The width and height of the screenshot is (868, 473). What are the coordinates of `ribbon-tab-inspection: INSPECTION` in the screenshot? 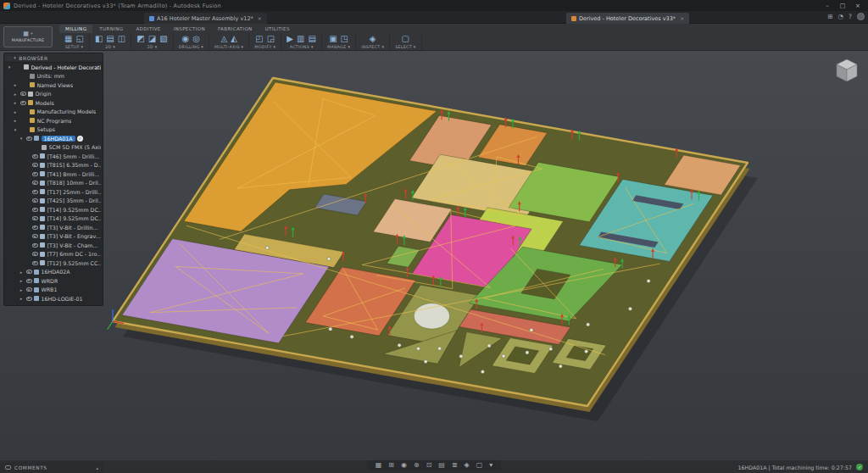 It's located at (190, 29).